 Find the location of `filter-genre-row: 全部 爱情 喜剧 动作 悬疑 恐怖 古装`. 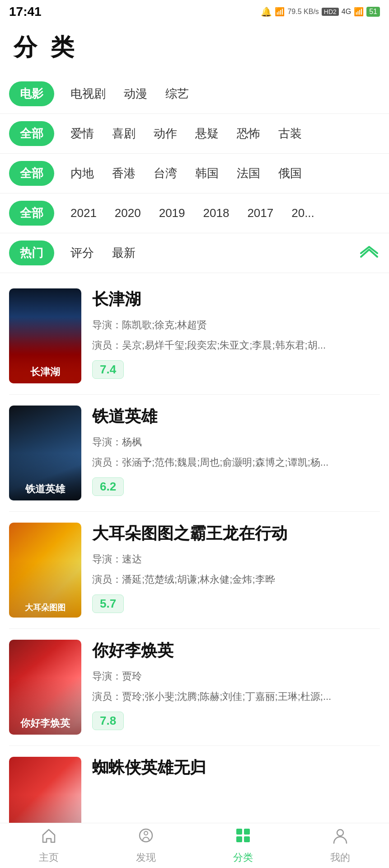

filter-genre-row: 全部 爱情 喜剧 动作 悬疑 恐怖 古装 is located at coordinates (194, 134).